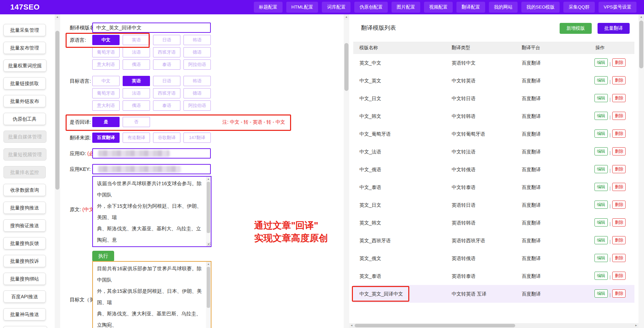 This screenshot has width=644, height=328. Describe the element at coordinates (197, 40) in the screenshot. I see `source-language-option-3: 韩语` at that location.